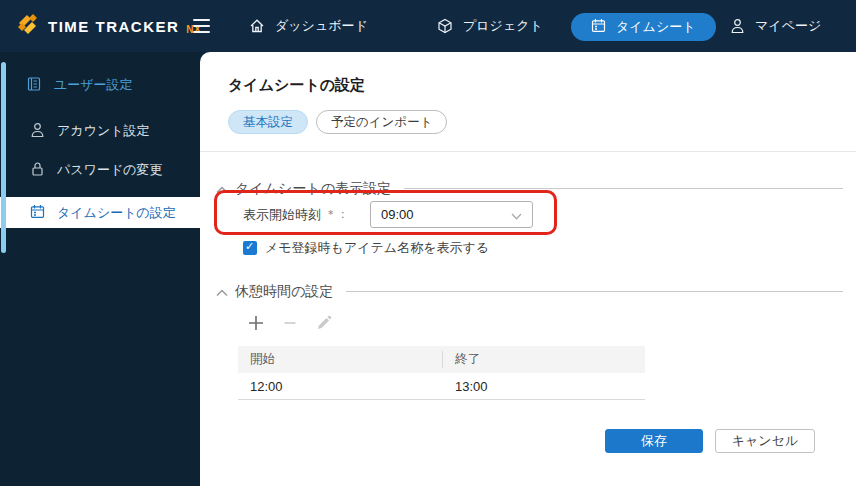 The width and height of the screenshot is (856, 486). I want to click on nav-item-label: プロジェクト, so click(503, 26).